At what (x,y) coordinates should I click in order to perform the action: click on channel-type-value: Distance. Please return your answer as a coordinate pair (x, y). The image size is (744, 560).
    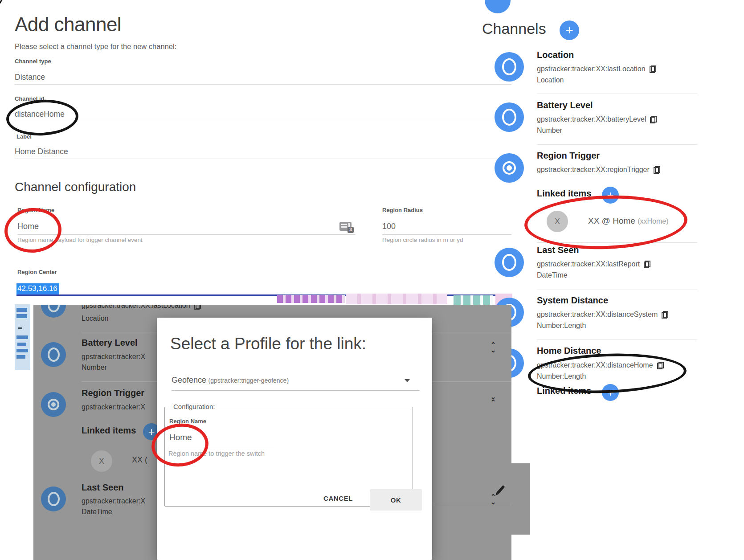
    Looking at the image, I should click on (30, 78).